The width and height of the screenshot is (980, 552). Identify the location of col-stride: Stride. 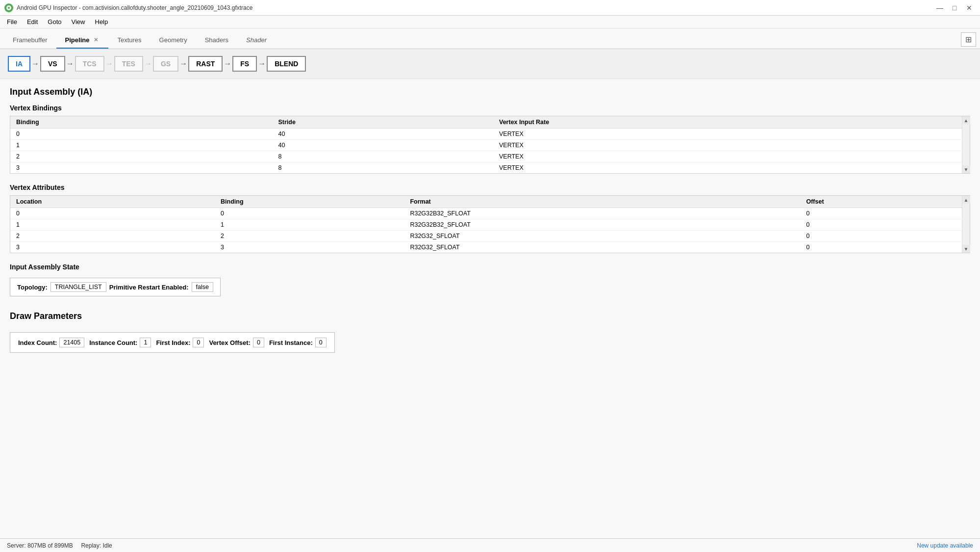
(382, 123).